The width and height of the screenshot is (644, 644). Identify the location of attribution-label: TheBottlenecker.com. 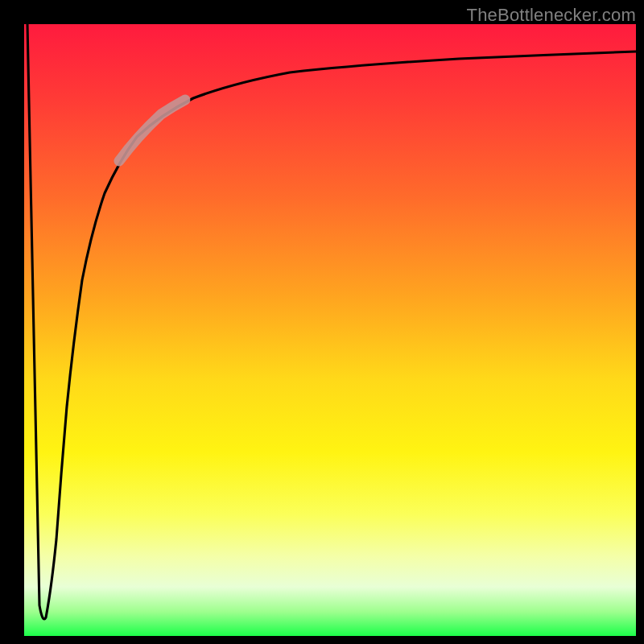
(551, 15).